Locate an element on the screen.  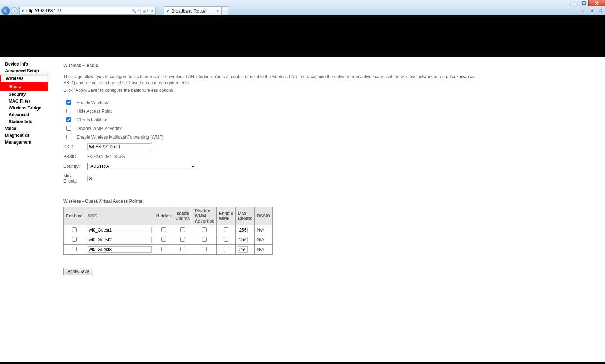
max-clients-input is located at coordinates (91, 179).